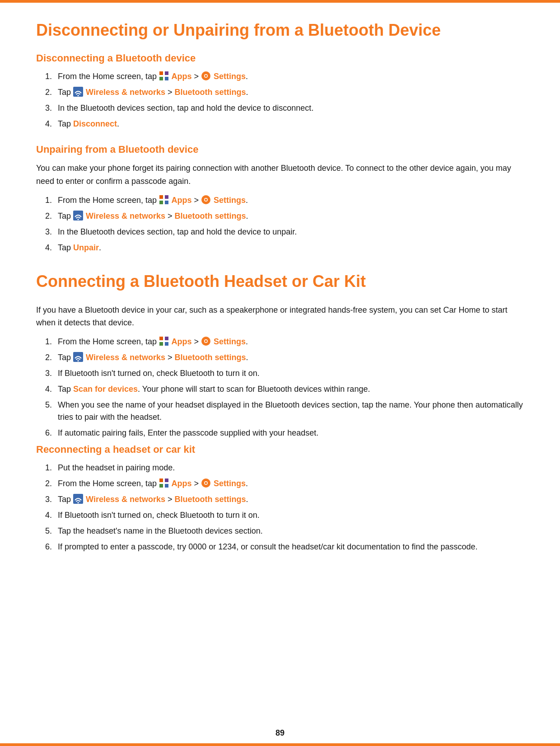 The image size is (560, 746). What do you see at coordinates (51, 373) in the screenshot?
I see `step-num-c-3: 3.` at bounding box center [51, 373].